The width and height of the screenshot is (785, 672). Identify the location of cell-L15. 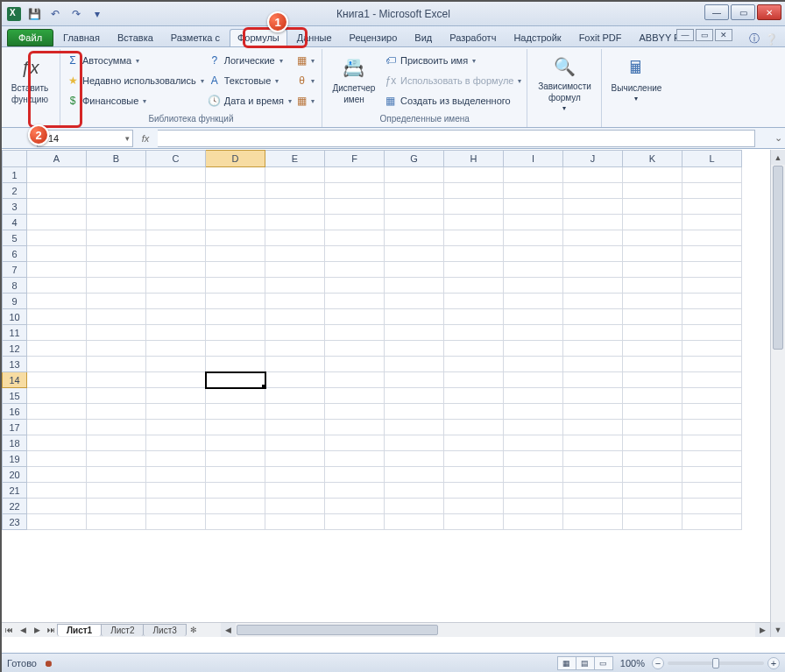
(712, 396).